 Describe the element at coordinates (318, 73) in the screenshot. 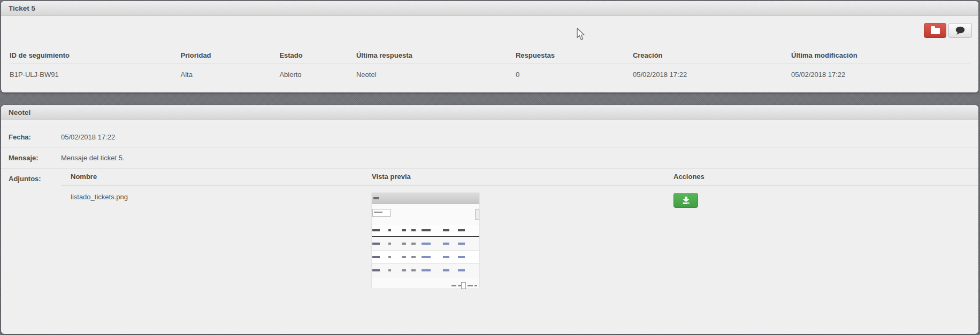

I see `cell-status: Abierto` at that location.